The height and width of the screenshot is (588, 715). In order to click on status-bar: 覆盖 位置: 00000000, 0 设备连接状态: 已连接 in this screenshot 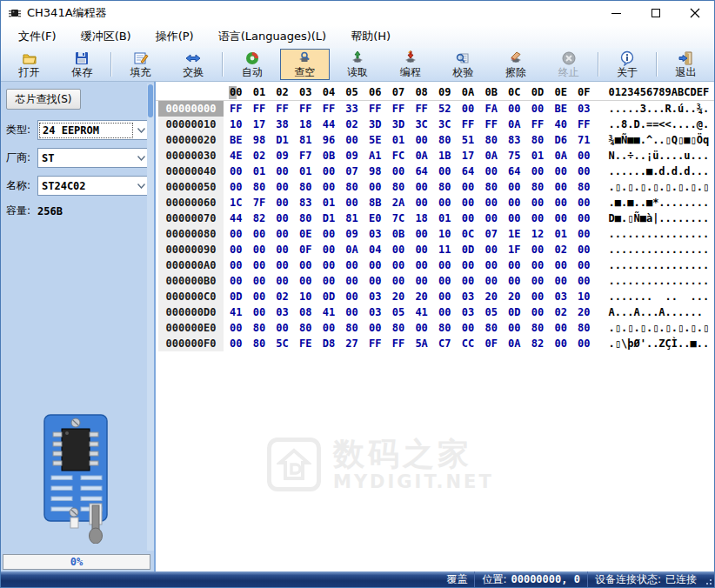, I will do `click(358, 579)`.